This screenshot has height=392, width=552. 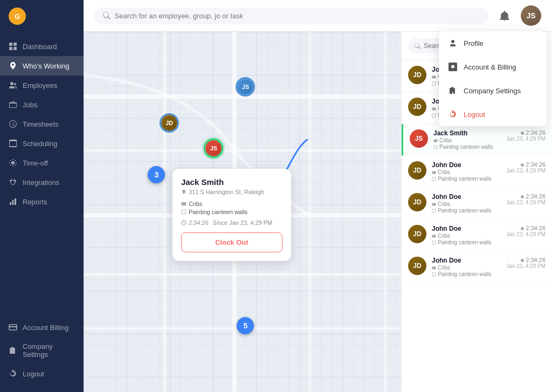 What do you see at coordinates (232, 192) in the screenshot?
I see `popup-address: 311 S Harrington St, Raleigh` at bounding box center [232, 192].